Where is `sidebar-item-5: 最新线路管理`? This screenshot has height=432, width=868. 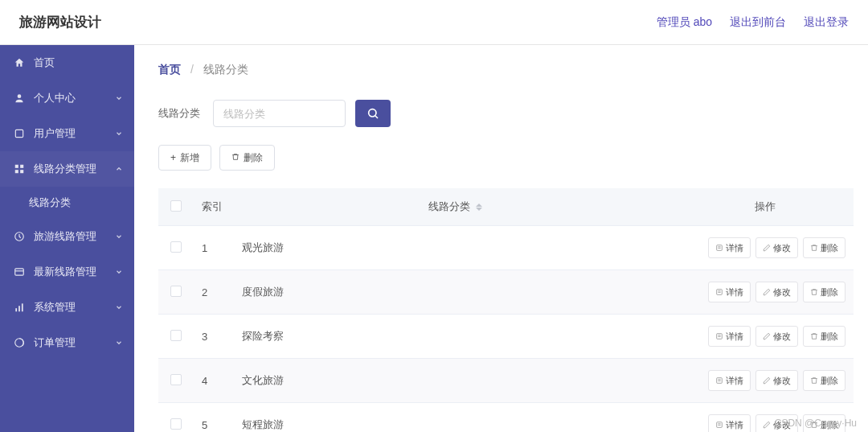 sidebar-item-5: 最新线路管理 is located at coordinates (68, 272).